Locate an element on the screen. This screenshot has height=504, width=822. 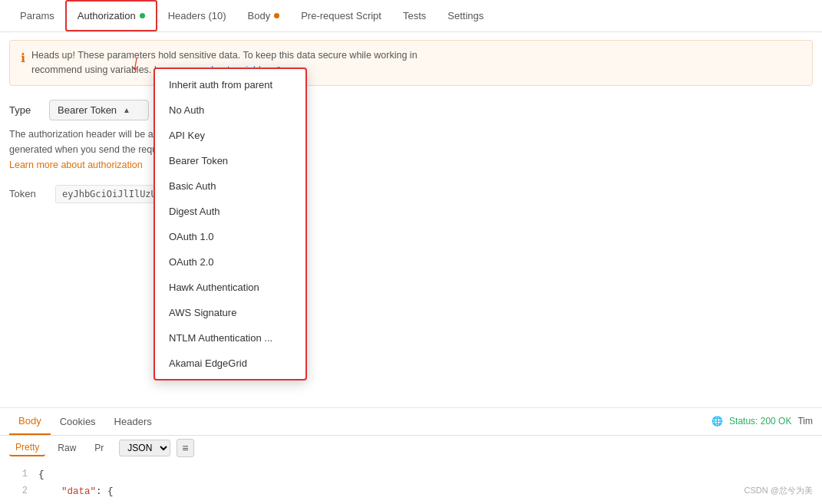
arrow-indicator: ↓ is located at coordinates (136, 63).